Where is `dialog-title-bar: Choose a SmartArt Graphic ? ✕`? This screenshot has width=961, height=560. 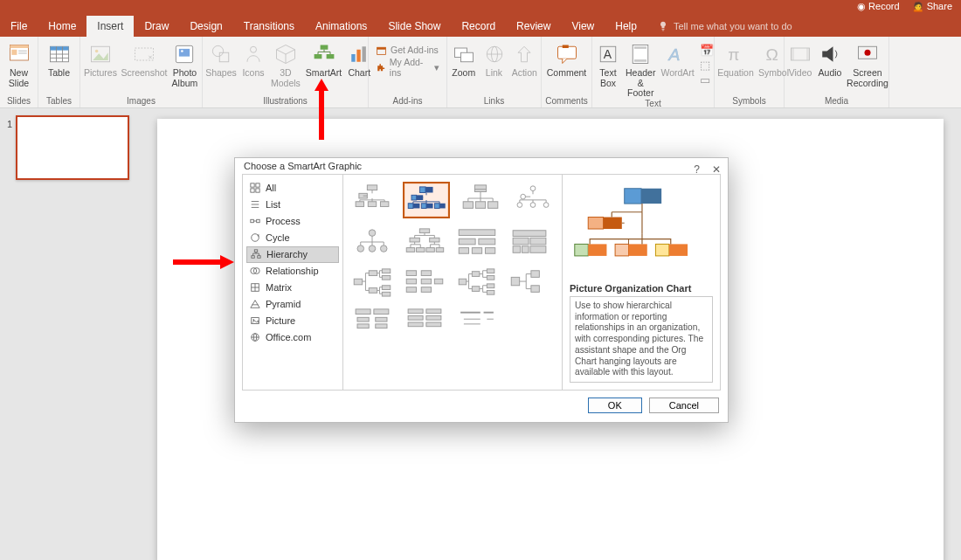 dialog-title-bar: Choose a SmartArt Graphic ? ✕ is located at coordinates (481, 166).